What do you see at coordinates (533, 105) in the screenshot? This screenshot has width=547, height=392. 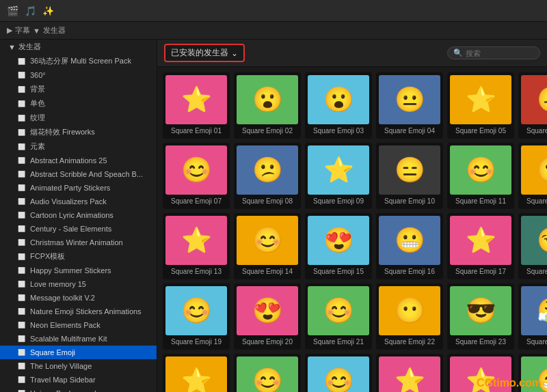 I see `emoji-cell-6: 😞Square Emoji 06` at bounding box center [533, 105].